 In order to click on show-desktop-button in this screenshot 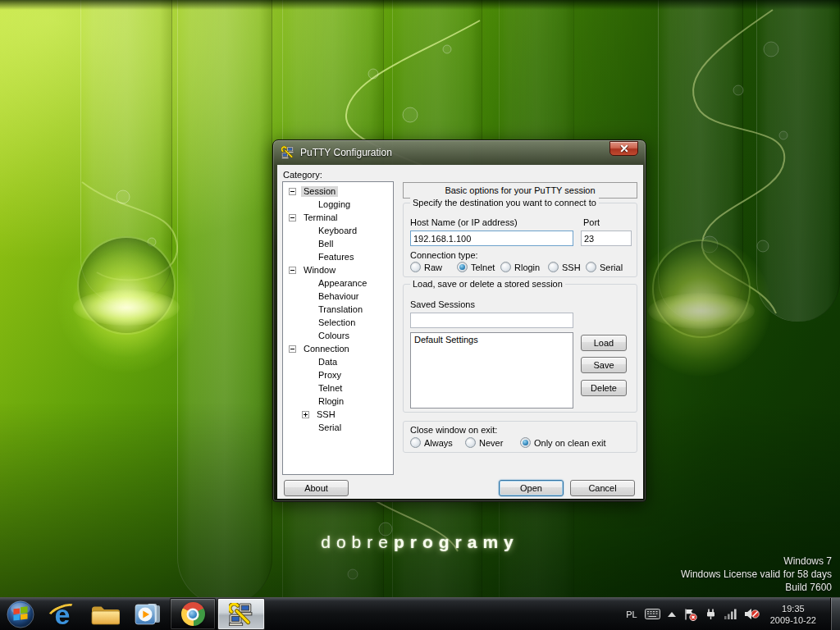, I will do `click(835, 614)`.